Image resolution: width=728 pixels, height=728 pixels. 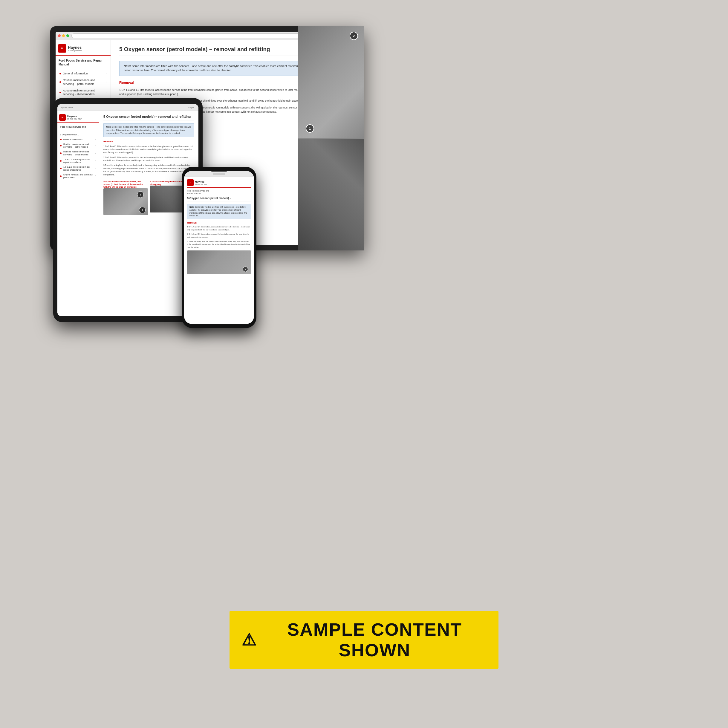 What do you see at coordinates (142, 210) in the screenshot?
I see `callout-1: 1` at bounding box center [142, 210].